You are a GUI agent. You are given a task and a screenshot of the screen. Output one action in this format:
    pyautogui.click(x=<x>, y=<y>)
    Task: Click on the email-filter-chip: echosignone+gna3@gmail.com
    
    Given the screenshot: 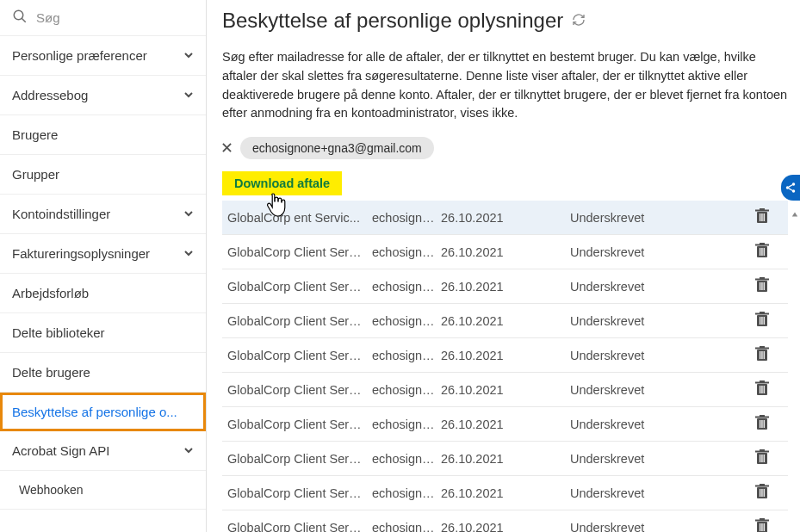 What is the action you would take?
    pyautogui.click(x=338, y=148)
    